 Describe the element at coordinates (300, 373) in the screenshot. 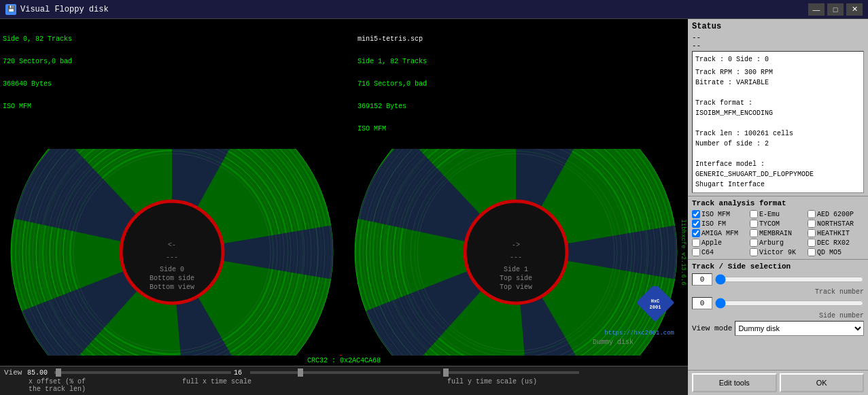

I see `x-scale-thumb` at that location.